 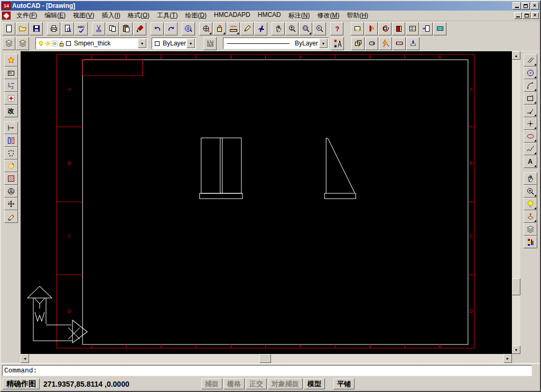 I want to click on menu-hmcad: HMCAD, so click(x=269, y=16).